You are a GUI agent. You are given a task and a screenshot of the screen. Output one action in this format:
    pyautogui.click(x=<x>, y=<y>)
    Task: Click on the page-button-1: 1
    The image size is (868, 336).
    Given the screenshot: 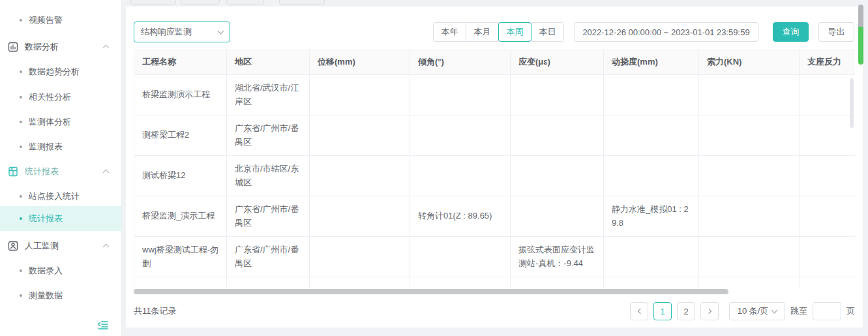 What is the action you would take?
    pyautogui.click(x=663, y=311)
    